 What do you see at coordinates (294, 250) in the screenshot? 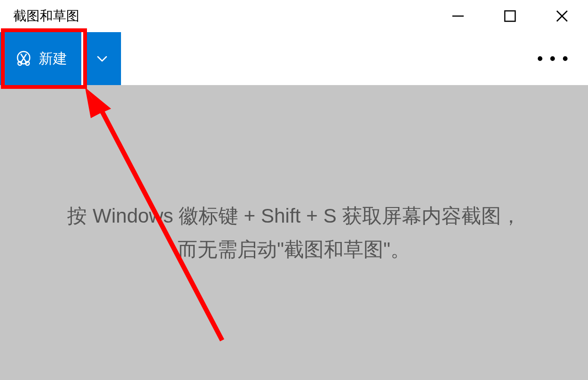
I see `hint-line-2: 而无需启动"截图和草图"。` at bounding box center [294, 250].